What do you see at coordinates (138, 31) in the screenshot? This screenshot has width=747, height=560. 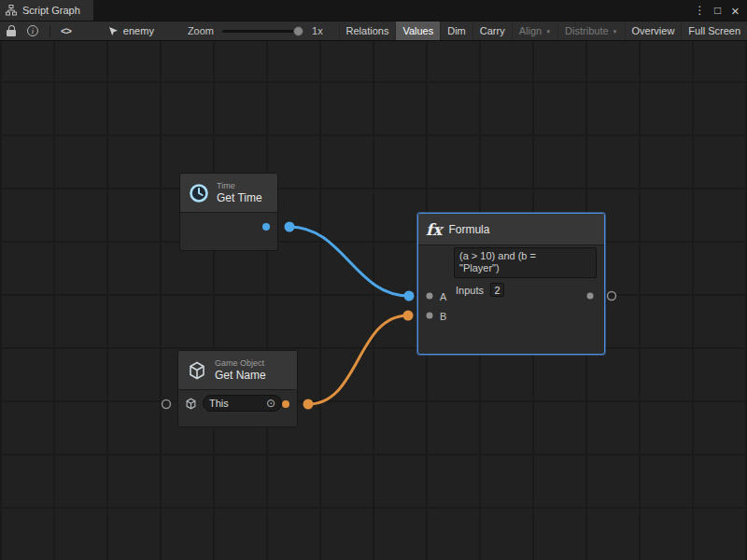 I see `graph-name-label: enemy` at bounding box center [138, 31].